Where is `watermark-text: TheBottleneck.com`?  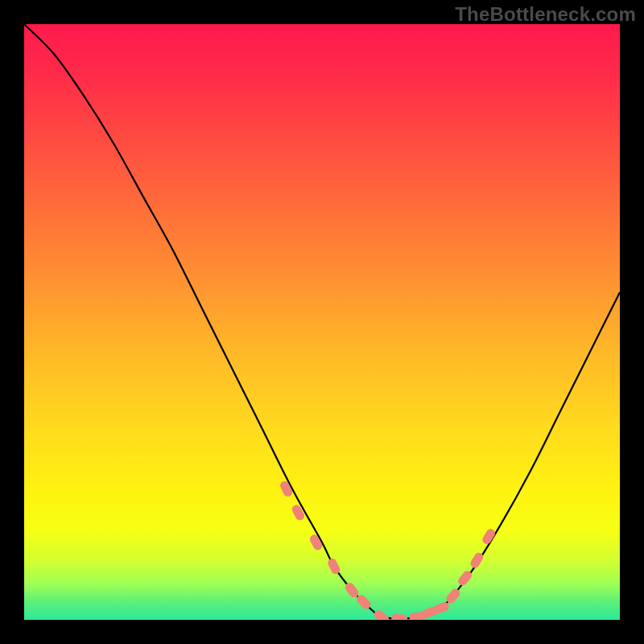
watermark-text: TheBottleneck.com is located at coordinates (546, 14).